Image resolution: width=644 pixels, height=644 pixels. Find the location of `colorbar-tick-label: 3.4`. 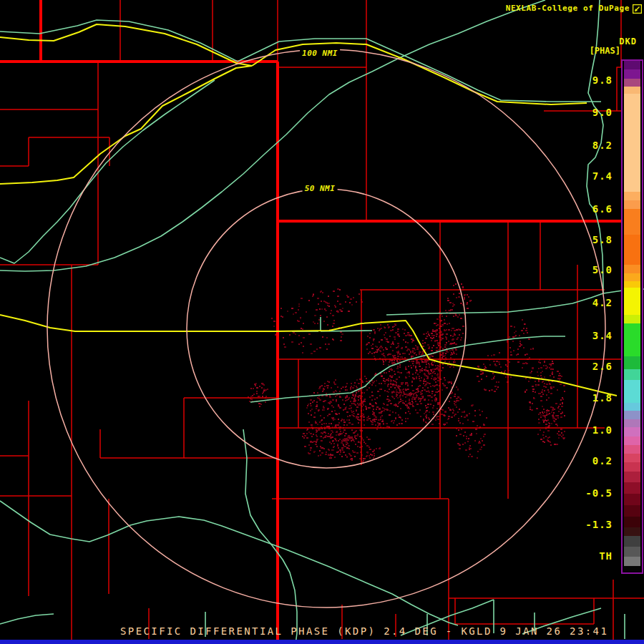

colorbar-tick-label: 3.4 is located at coordinates (602, 336).